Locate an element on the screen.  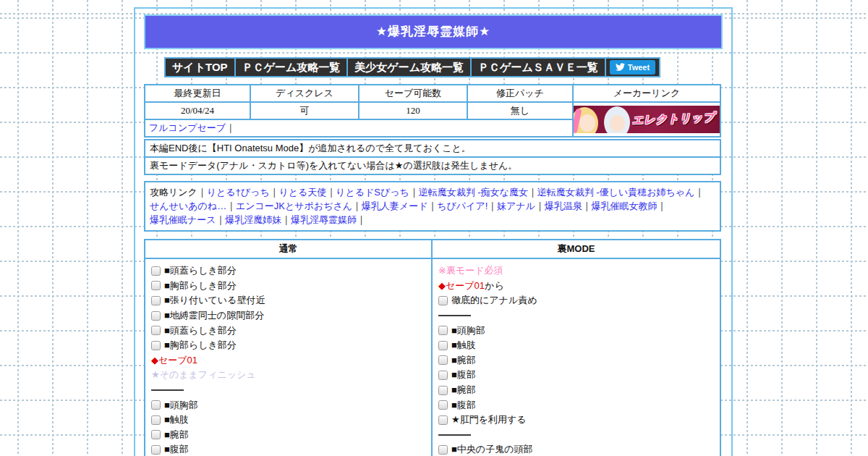
nav-button-0: サイトTOP is located at coordinates (200, 67).